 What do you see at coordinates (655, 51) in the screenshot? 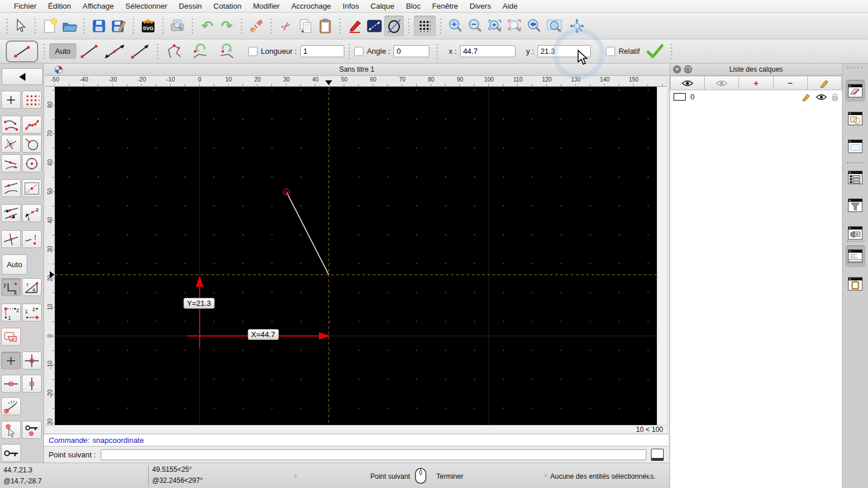
I see `apply-coordinates-button` at bounding box center [655, 51].